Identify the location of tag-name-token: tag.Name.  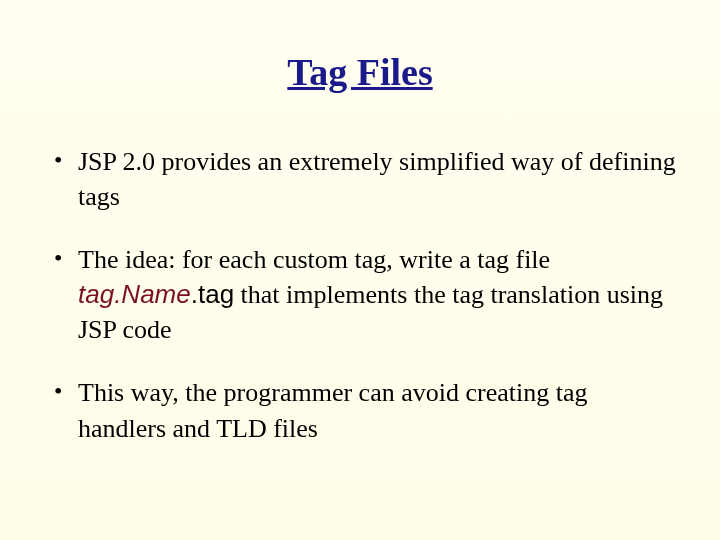
(134, 294).